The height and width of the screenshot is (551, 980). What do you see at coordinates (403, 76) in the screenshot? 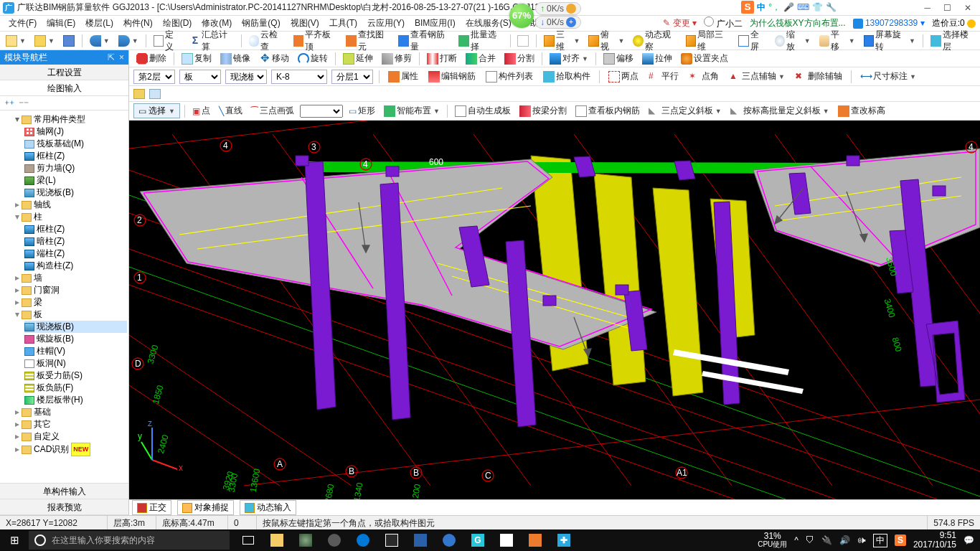
I see `attr-button: 属性` at bounding box center [403, 76].